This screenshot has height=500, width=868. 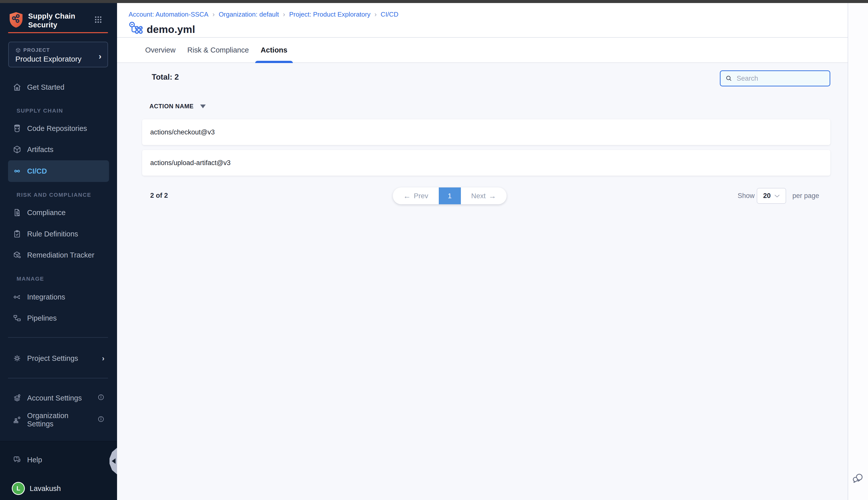 What do you see at coordinates (17, 213) in the screenshot?
I see `document-search-icon` at bounding box center [17, 213].